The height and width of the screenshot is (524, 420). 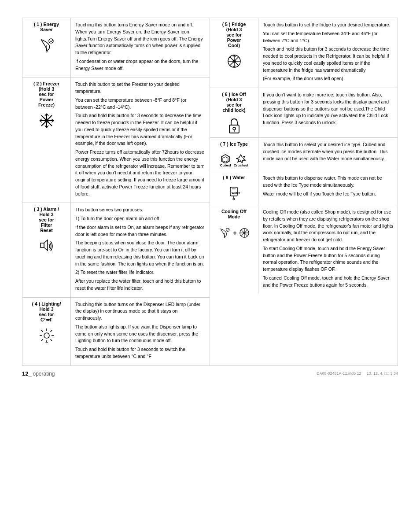 I want to click on fridge-text4: (For example, if the door was left open)…, so click(x=328, y=79).